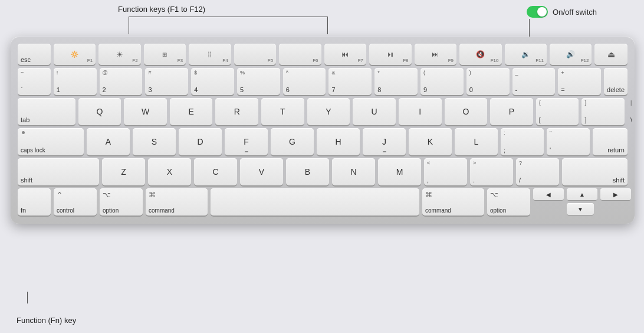  What do you see at coordinates (201, 142) in the screenshot?
I see `key-d: D` at bounding box center [201, 142].